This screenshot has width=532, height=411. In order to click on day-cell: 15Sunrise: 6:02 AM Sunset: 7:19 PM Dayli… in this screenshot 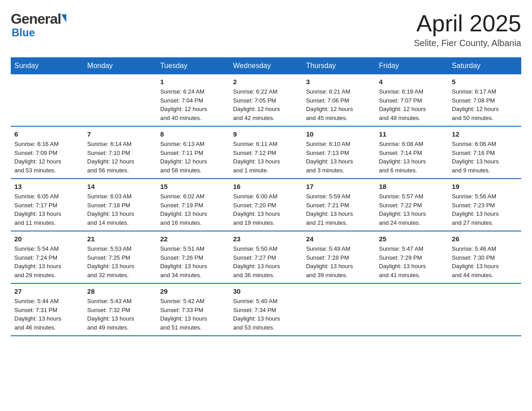, I will do `click(193, 205)`.